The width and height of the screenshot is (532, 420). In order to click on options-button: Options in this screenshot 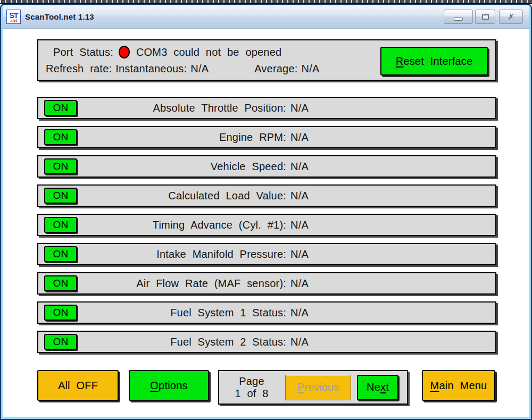, I will do `click(169, 385)`.